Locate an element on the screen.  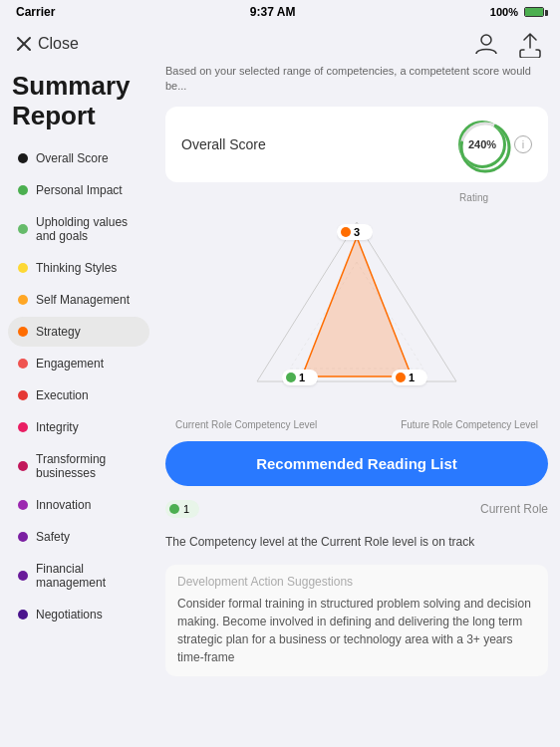
time-label: 9:37 AM is located at coordinates (273, 12).